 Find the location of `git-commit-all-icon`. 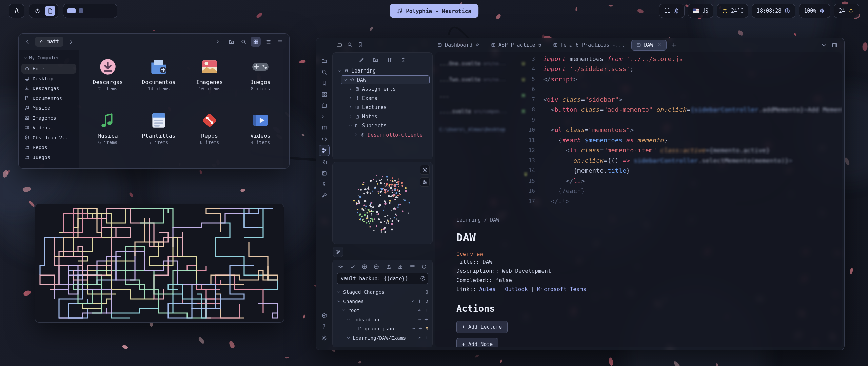

git-commit-all-icon is located at coordinates (353, 267).